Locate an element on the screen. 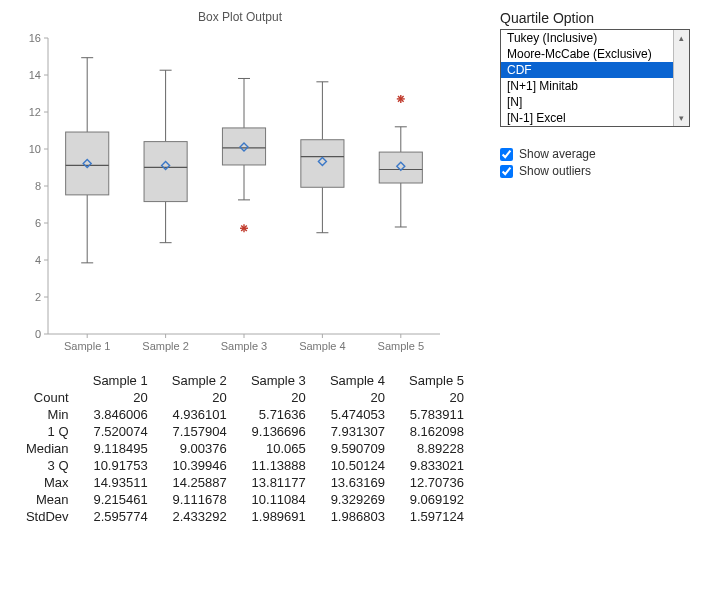  stats-cell: 9.111678 is located at coordinates (194, 500).